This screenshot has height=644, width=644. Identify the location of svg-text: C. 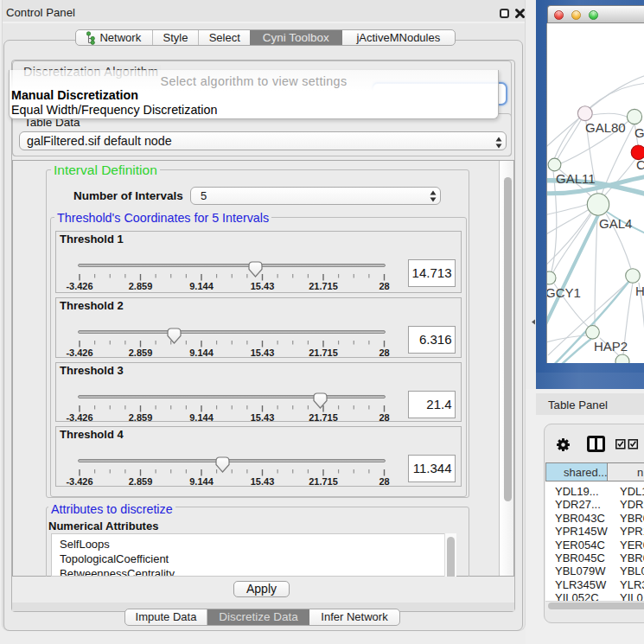
(640, 164).